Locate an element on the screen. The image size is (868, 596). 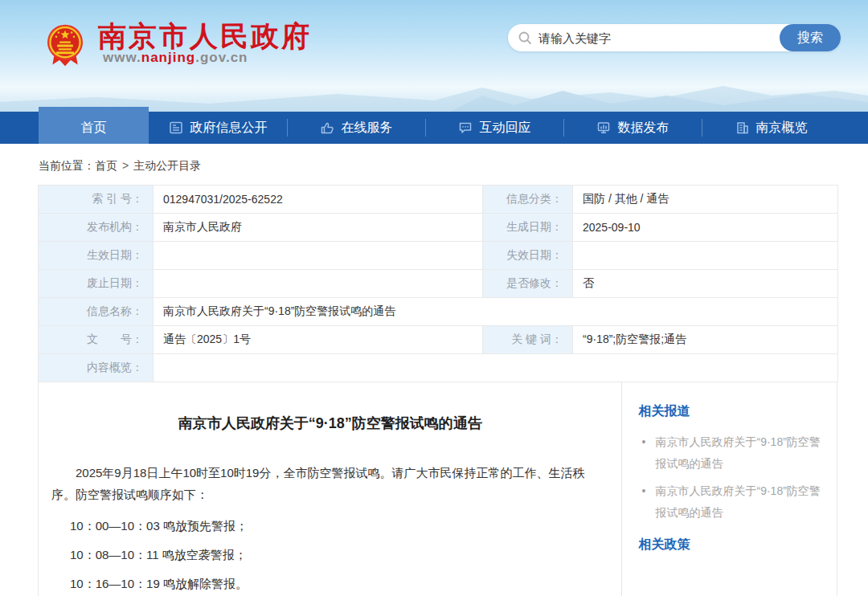
nav-item-label: 首页 is located at coordinates (94, 129).